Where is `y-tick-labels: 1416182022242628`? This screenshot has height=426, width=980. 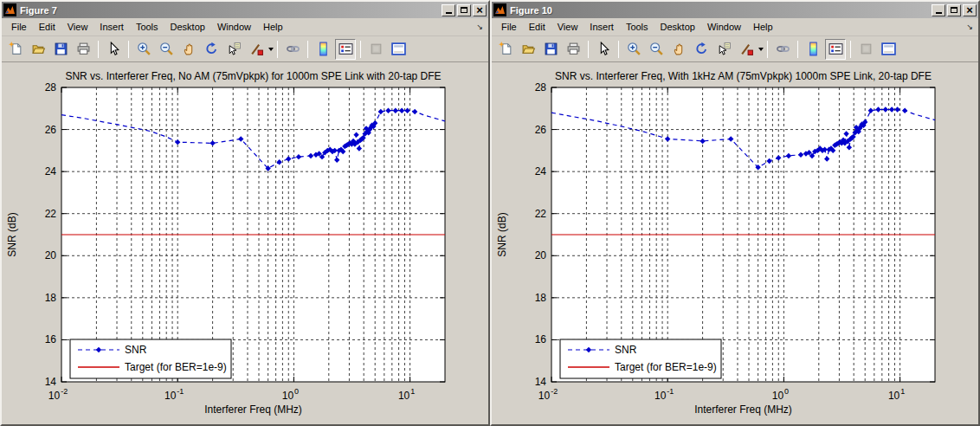 y-tick-labels: 1416182022242628 is located at coordinates (51, 235).